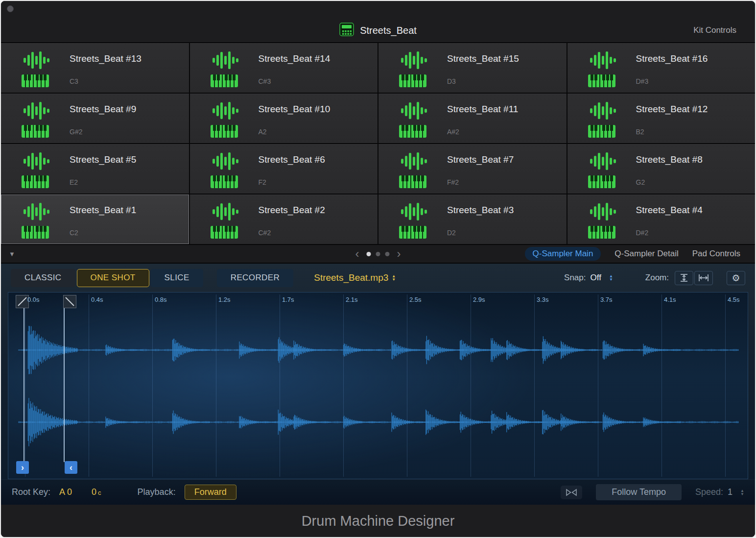 This screenshot has width=756, height=538. What do you see at coordinates (354, 278) in the screenshot?
I see `sample-file-selector: Streets_Beat.mp3 ▲▼` at bounding box center [354, 278].